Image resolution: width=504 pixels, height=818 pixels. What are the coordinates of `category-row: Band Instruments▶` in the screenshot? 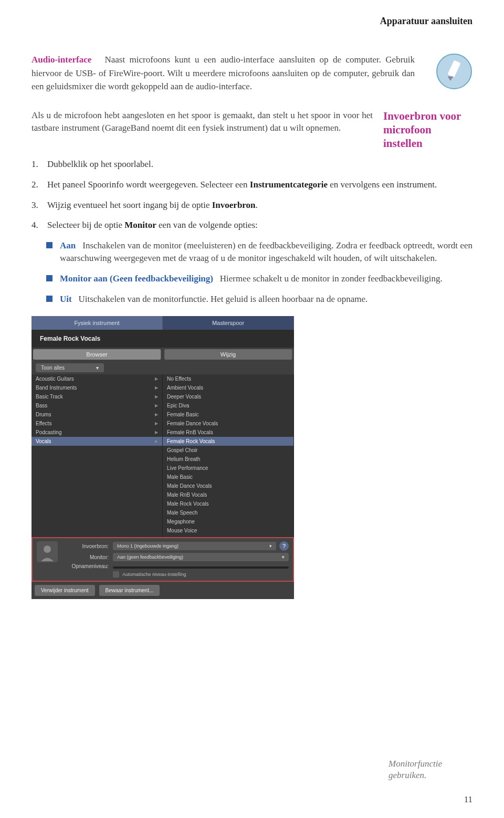 It's located at (97, 387).